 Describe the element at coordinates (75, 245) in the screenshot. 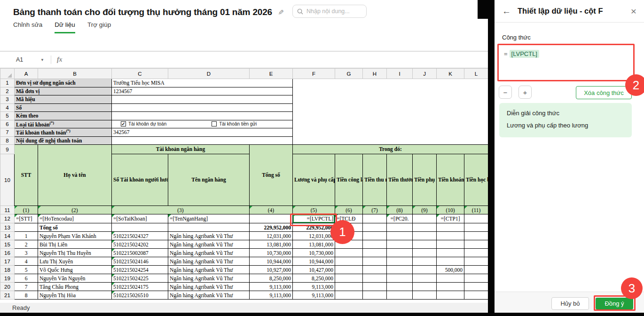

I see `cell-name: Bùi Thị Liên` at that location.